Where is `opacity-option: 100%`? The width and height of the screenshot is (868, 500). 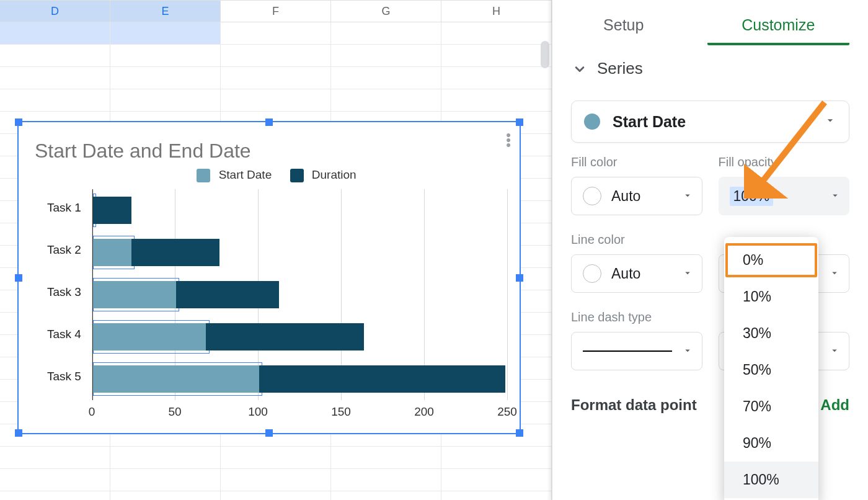
opacity-option: 100% is located at coordinates (771, 480).